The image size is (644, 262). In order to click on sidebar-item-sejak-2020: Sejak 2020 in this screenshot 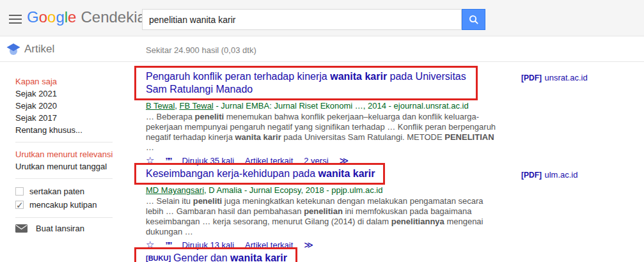, I will do `click(67, 106)`.